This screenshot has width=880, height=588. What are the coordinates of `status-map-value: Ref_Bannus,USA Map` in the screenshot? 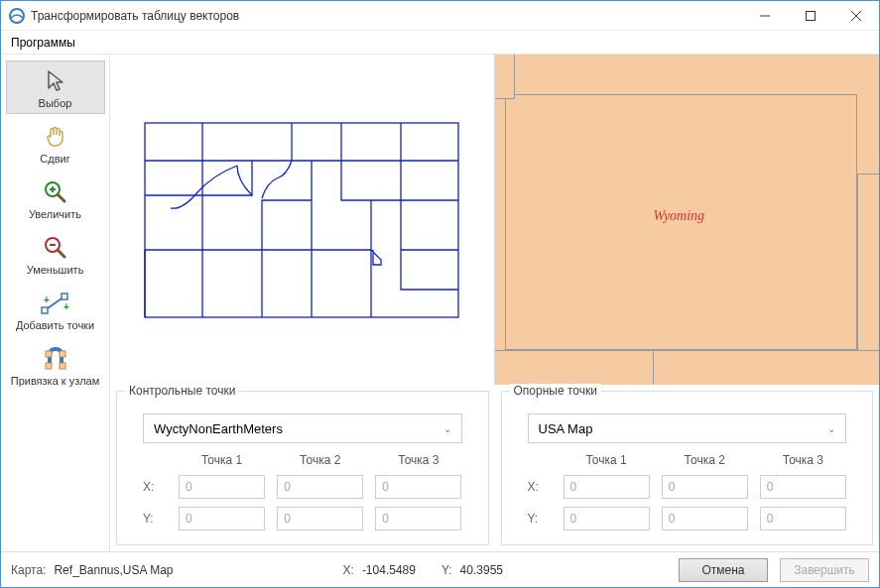 It's located at (113, 570).